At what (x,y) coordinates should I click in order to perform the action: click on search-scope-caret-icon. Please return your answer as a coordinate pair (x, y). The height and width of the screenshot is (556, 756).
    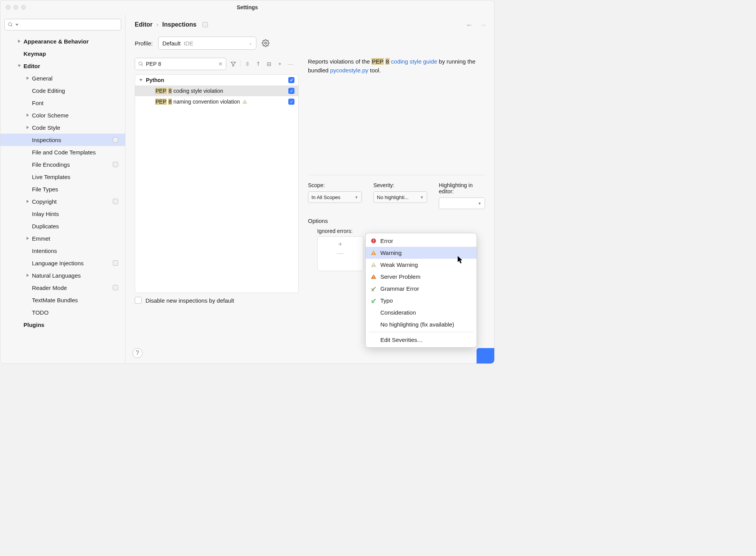
    Looking at the image, I should click on (17, 25).